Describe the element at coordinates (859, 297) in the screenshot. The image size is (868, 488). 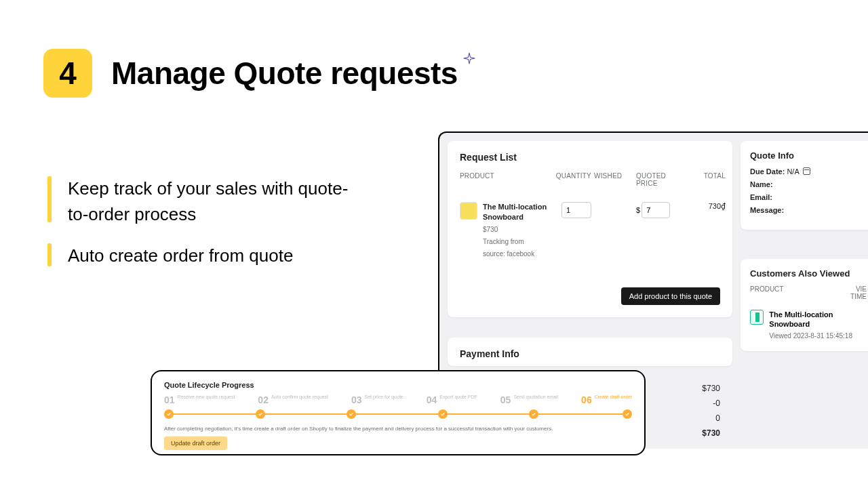
I see `also-col-time: TIME` at that location.